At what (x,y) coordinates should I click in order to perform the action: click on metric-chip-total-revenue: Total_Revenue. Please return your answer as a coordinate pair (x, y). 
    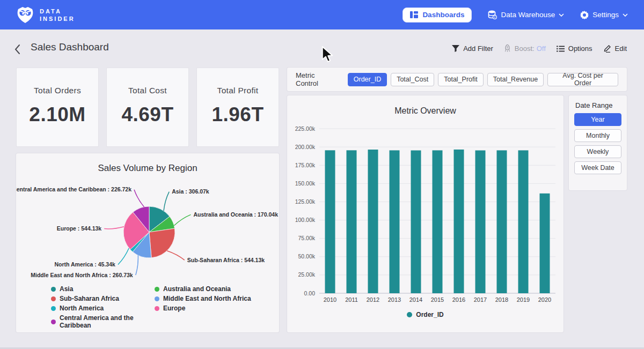
    Looking at the image, I should click on (515, 79).